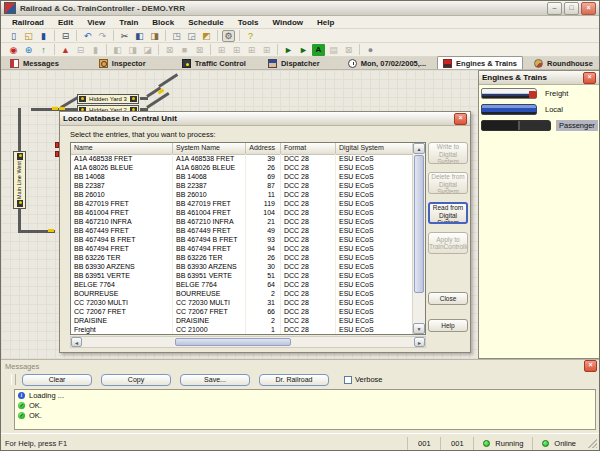  What do you see at coordinates (448, 153) in the screenshot?
I see `write-to-digital-system-button: Write to Digital System` at bounding box center [448, 153].